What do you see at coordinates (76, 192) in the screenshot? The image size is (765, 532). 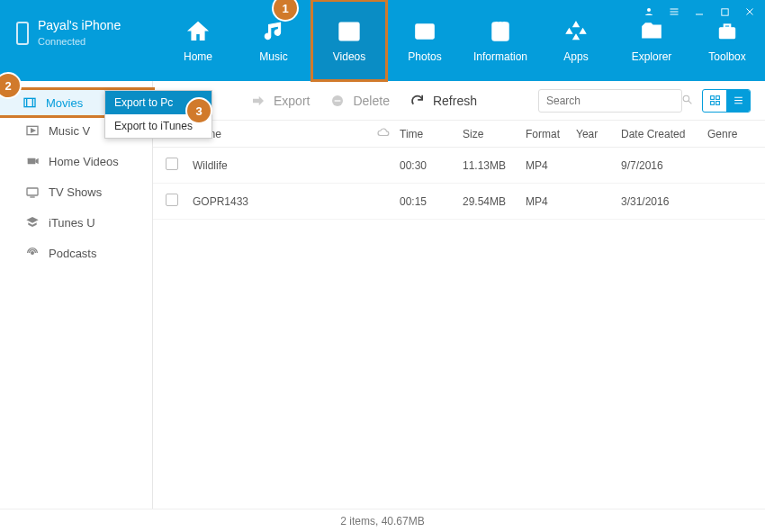 I see `sidebar-item-tv-shows: TV Shows` at bounding box center [76, 192].